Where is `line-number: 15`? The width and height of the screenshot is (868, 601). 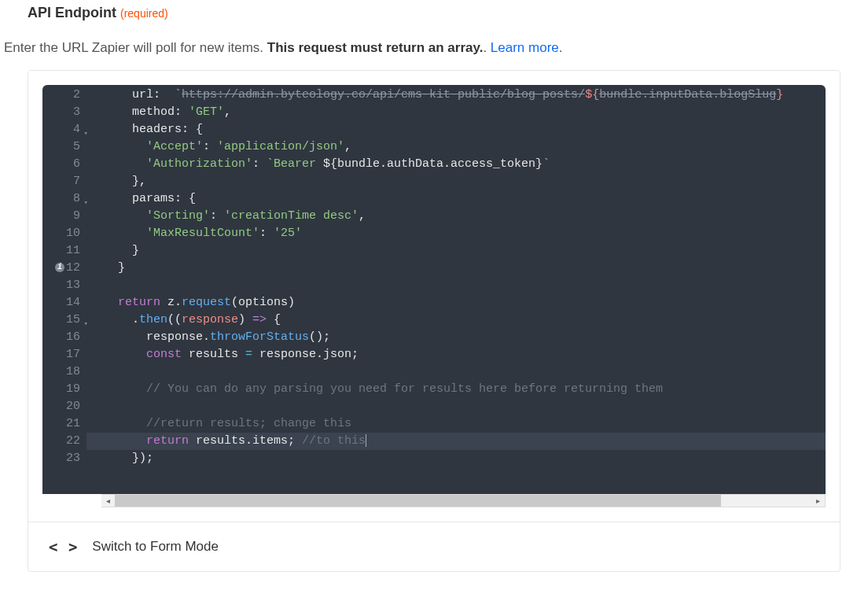
line-number: 15 is located at coordinates (61, 320).